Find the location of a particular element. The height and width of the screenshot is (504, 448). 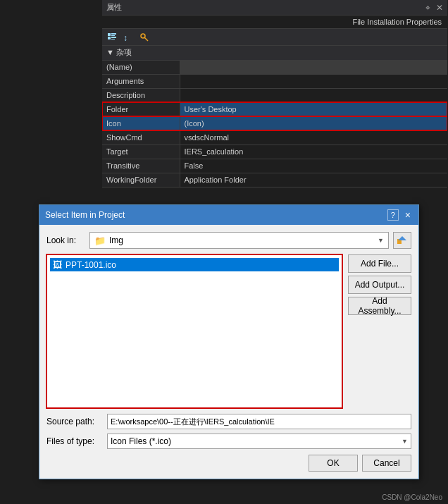

properties-title: 属性 is located at coordinates (114, 7).